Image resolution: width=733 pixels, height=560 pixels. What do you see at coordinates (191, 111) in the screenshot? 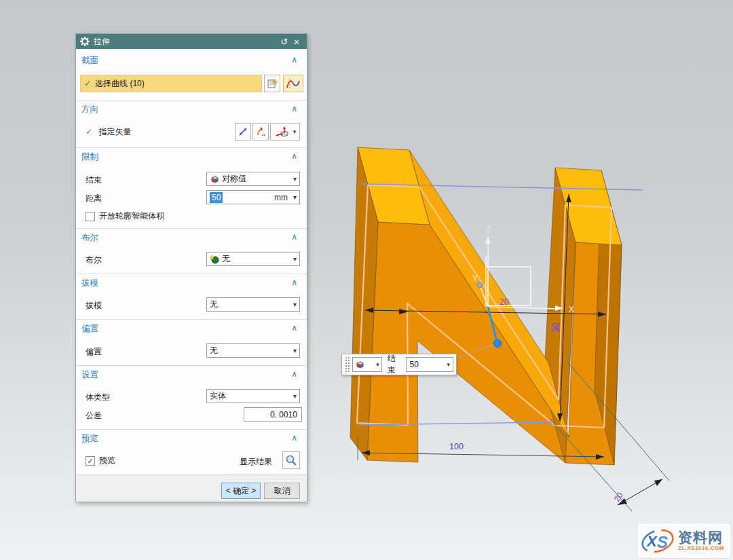
I see `group-direction: 方向 ∧` at bounding box center [191, 111].